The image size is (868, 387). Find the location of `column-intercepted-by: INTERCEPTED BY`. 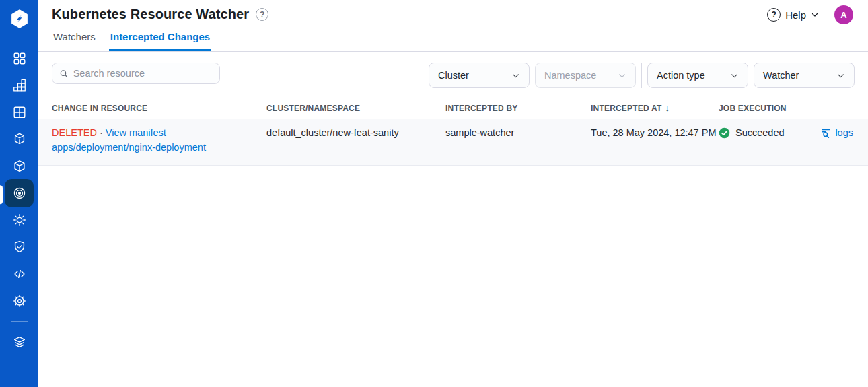

column-intercepted-by: INTERCEPTED BY is located at coordinates (518, 108).